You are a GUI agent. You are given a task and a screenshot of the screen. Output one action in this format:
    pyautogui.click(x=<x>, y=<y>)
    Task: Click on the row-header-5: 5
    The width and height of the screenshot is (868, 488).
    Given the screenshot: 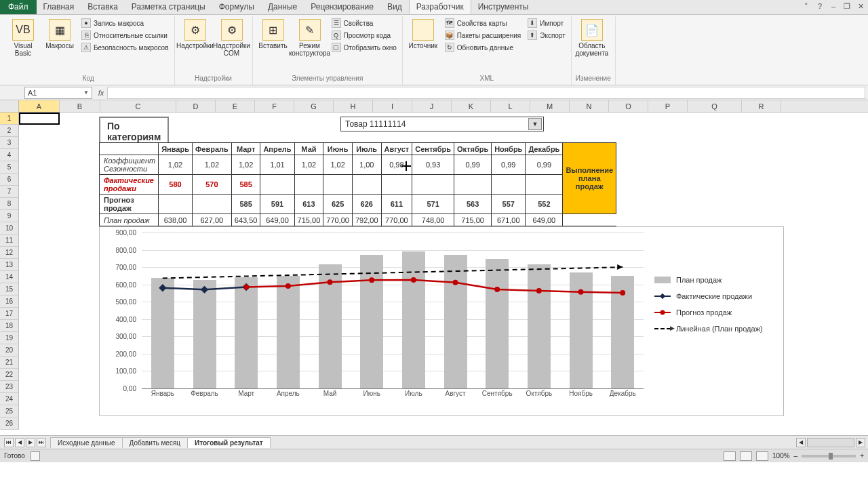 What is the action you would take?
    pyautogui.click(x=9, y=167)
    